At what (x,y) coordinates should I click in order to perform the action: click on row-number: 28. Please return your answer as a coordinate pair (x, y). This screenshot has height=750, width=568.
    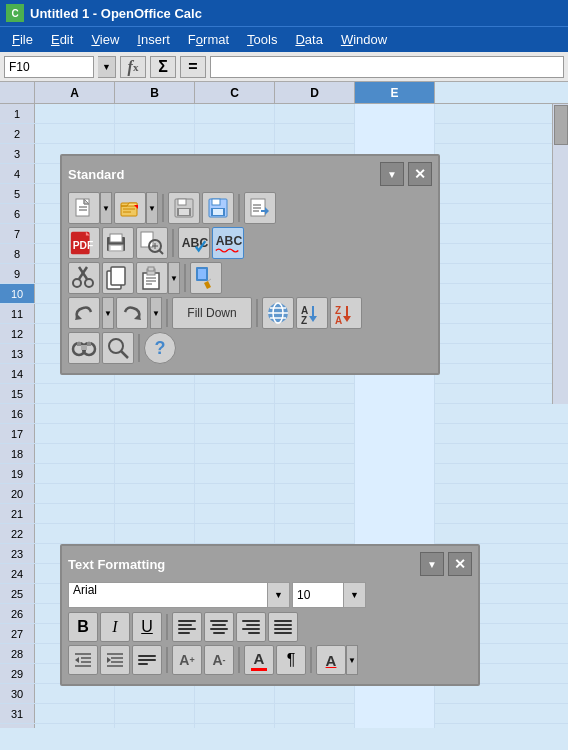
    Looking at the image, I should click on (18, 654).